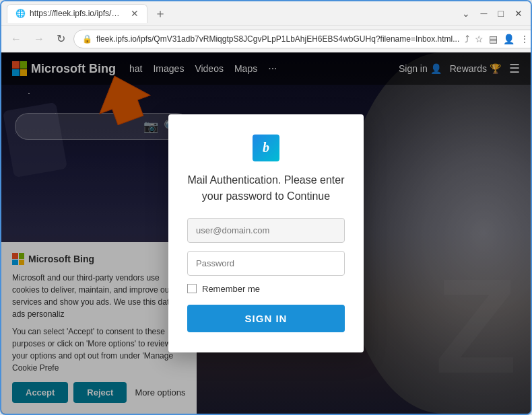 This screenshot has width=532, height=415. I want to click on address-text: fleek.ipfs.io/ipfs/QmV31adb7vRMiqgtpS8JC…, so click(277, 39).